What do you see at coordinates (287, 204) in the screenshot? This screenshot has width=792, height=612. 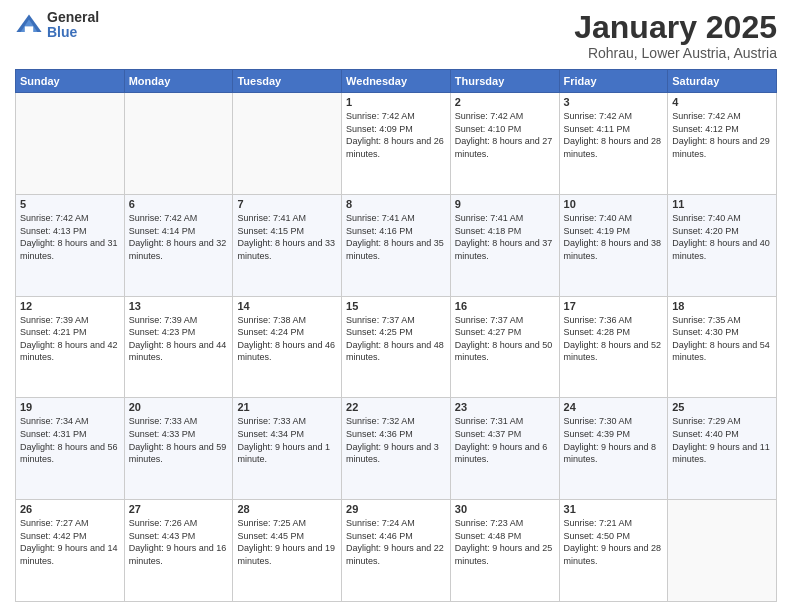 I see `day-number: 7` at bounding box center [287, 204].